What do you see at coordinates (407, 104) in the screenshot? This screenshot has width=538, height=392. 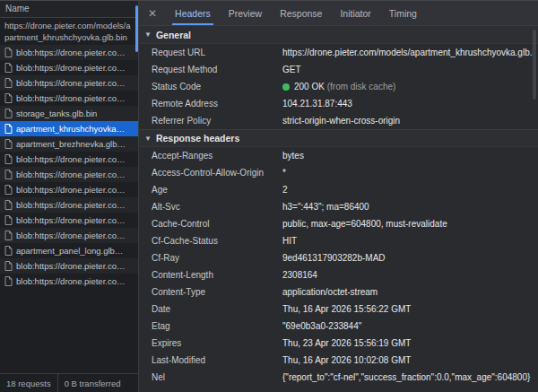 I see `header-value: 104.21.31.87:443` at bounding box center [407, 104].